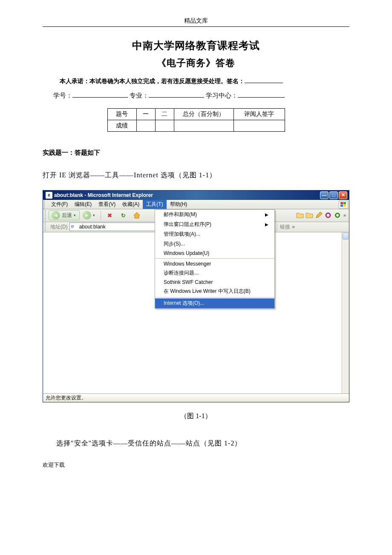 The width and height of the screenshot is (392, 555). I want to click on menubar: 文件(F) 编辑(E) 查看(V) 收藏(A) 工具(T) 帮助(H) 邮件和新…, so click(196, 205).